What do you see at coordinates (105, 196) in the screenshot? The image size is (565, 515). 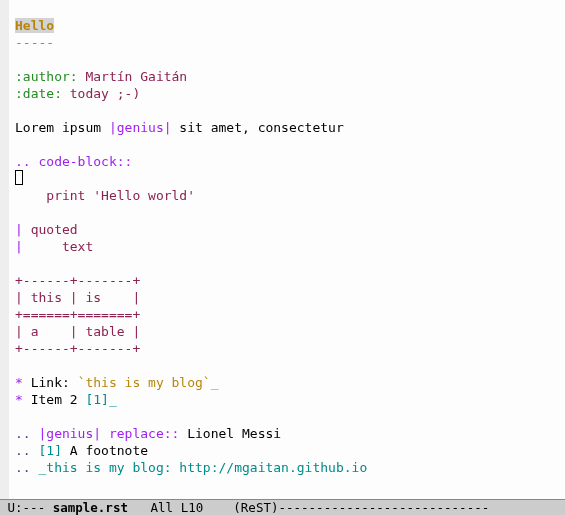 I see `code-block-body: print 'Hello world'` at bounding box center [105, 196].